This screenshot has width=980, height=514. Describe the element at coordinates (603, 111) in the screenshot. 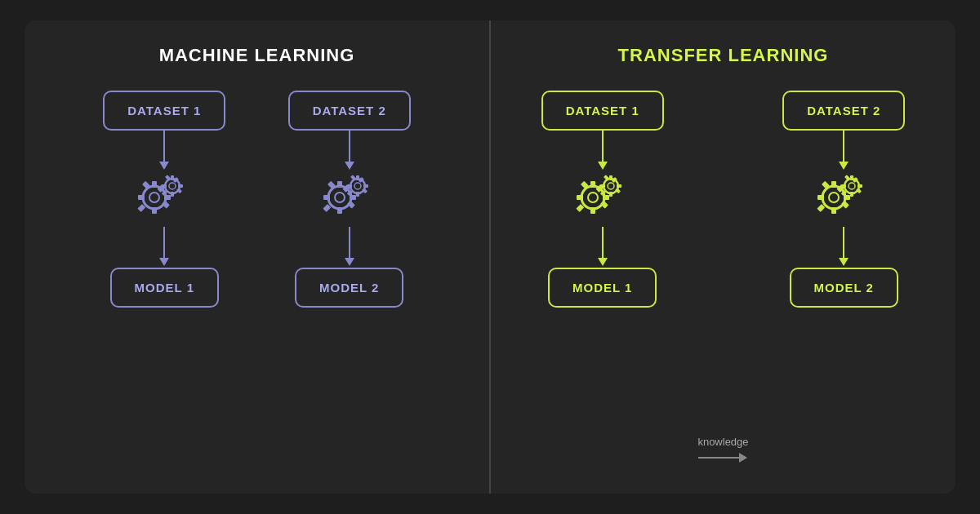

I see `tl-dataset1-box: DATASET 1` at that location.